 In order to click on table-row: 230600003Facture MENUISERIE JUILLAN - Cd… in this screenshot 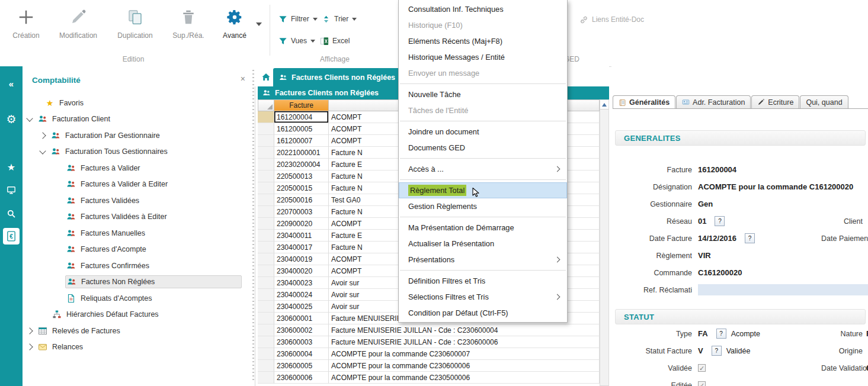, I will do `click(429, 342)`.